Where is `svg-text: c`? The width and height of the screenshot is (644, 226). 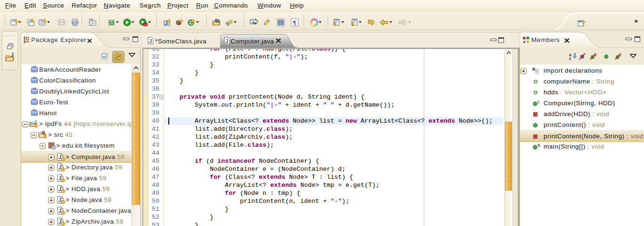 svg-text: c is located at coordinates (538, 102).